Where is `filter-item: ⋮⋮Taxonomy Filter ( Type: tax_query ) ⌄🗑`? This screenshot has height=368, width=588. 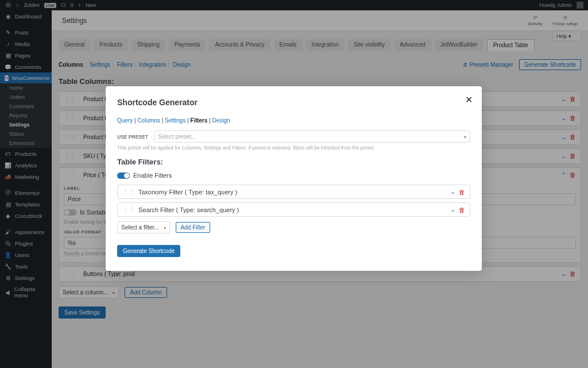 filter-item: ⋮⋮Taxonomy Filter ( Type: tax_query ) ⌄🗑 is located at coordinates (294, 192).